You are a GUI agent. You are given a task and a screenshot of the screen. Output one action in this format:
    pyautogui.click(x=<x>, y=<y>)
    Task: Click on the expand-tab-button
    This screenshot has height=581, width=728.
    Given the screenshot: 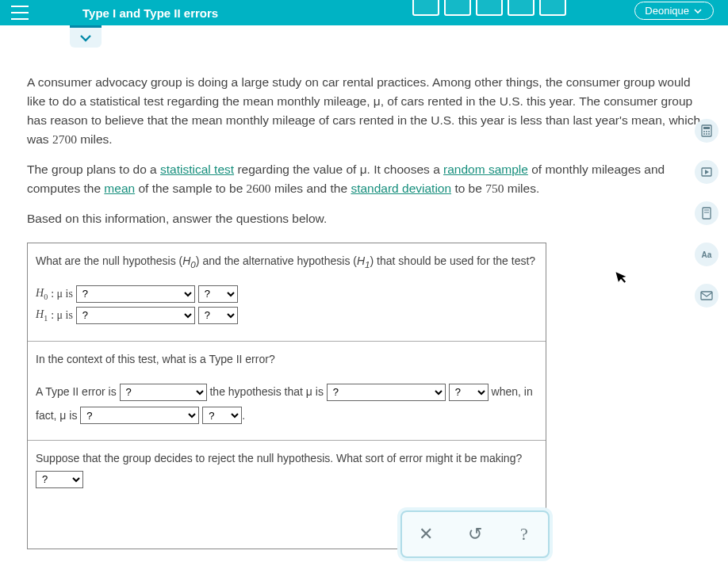 What is the action you would take?
    pyautogui.click(x=86, y=36)
    